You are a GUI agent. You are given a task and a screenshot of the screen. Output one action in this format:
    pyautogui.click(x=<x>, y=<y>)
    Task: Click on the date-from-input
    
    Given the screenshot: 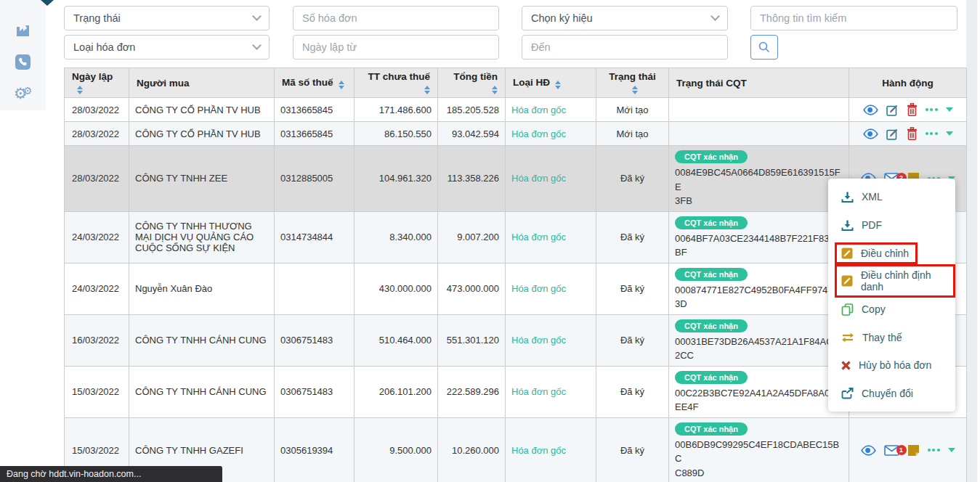 What is the action you would take?
    pyautogui.click(x=396, y=47)
    